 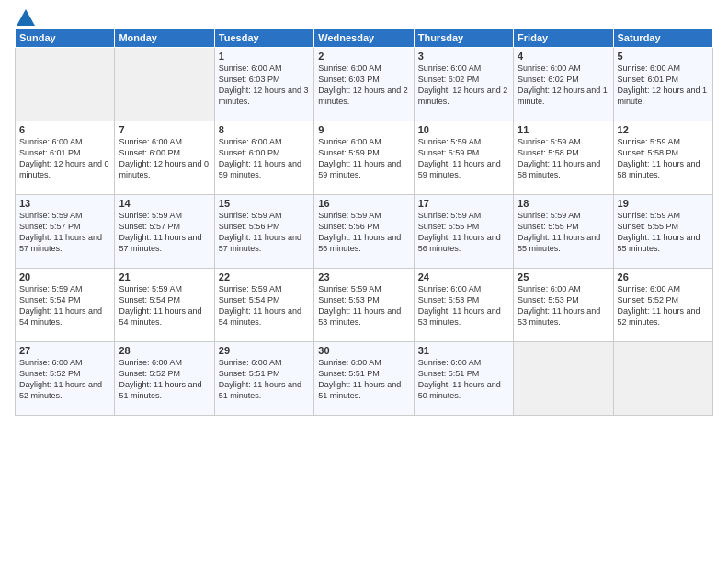 I want to click on calendar-cell: 6Sunrise: 6:00 AMSunset: 6:01 PMDaylight…, so click(x=65, y=158).